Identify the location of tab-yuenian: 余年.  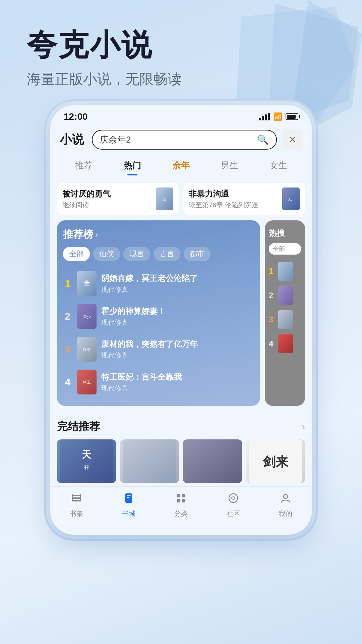
(181, 166).